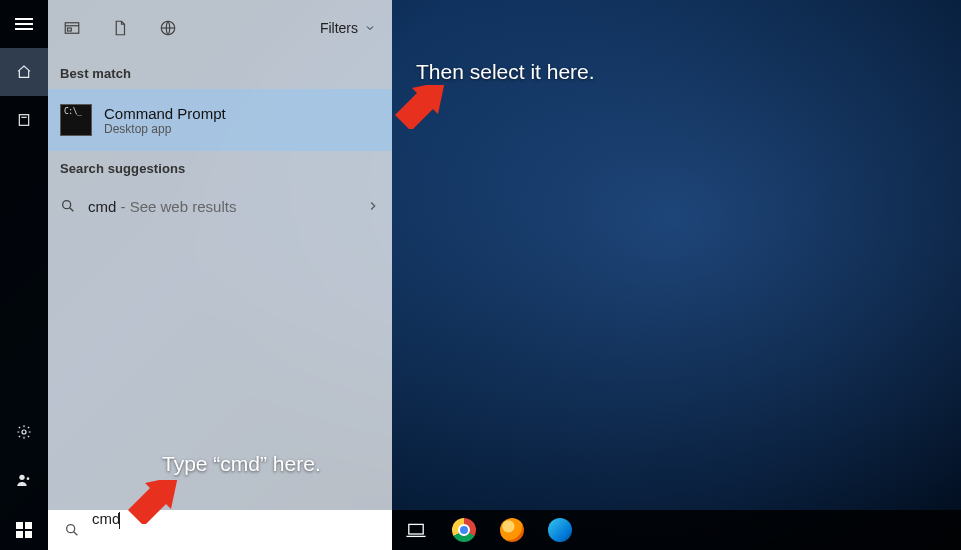 The height and width of the screenshot is (550, 961). What do you see at coordinates (24, 456) in the screenshot?
I see `start-sidebar-bottom` at bounding box center [24, 456].